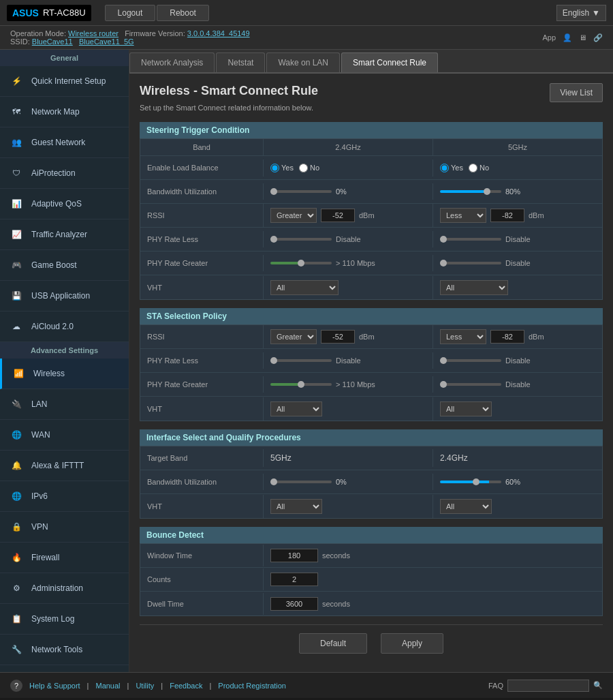  Describe the element at coordinates (40, 496) in the screenshot. I see `sidebar-label: IPv6` at that location.